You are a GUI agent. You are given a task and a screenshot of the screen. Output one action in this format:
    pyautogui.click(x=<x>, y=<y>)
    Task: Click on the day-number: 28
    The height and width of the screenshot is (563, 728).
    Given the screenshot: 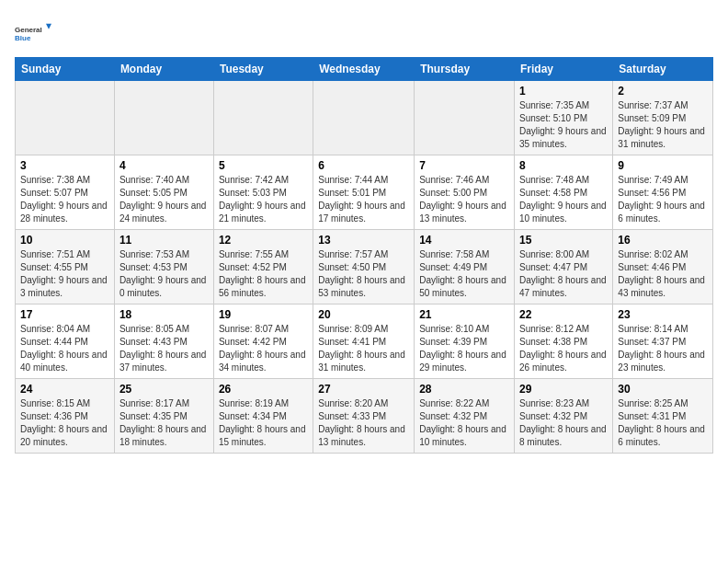 What is the action you would take?
    pyautogui.click(x=464, y=389)
    